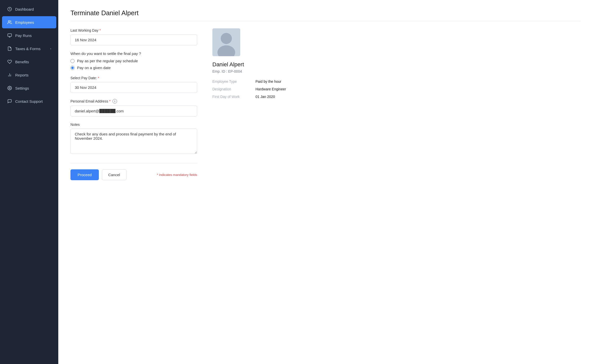  I want to click on radio-regular-schedule: Pay as per the regular pay schedule, so click(134, 61).